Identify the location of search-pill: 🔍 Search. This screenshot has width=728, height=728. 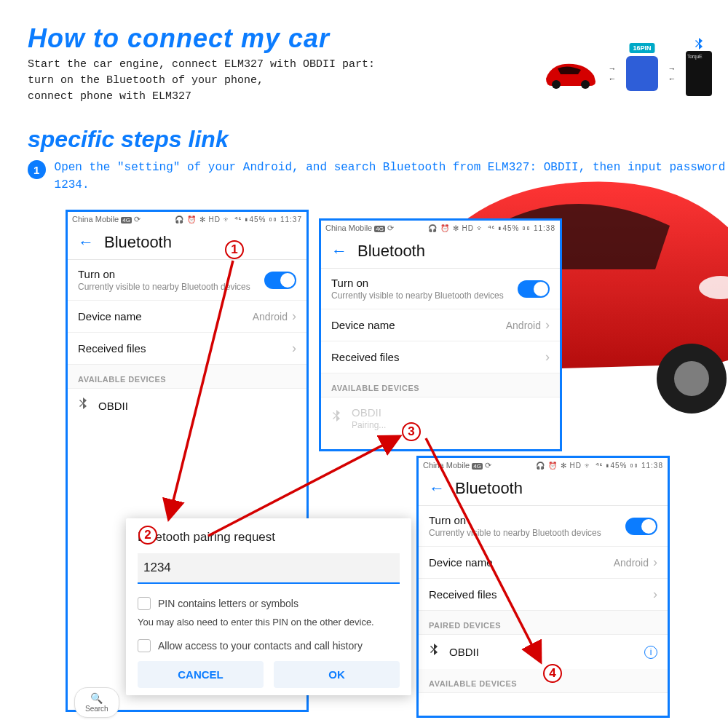
(97, 703).